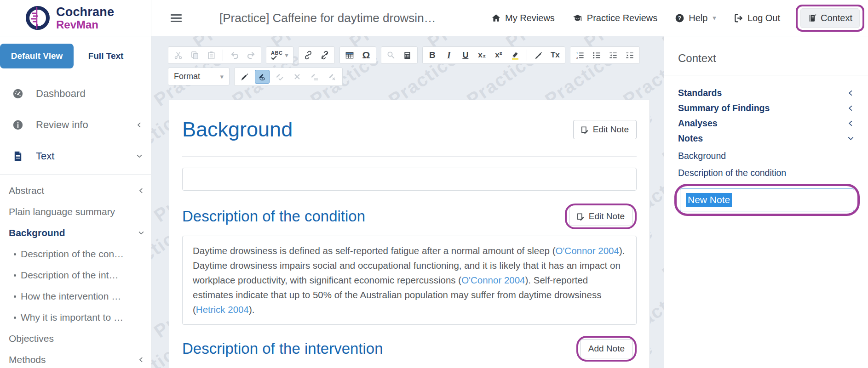 The height and width of the screenshot is (368, 868). Describe the element at coordinates (696, 18) in the screenshot. I see `nav-help: ? Help ▾` at that location.